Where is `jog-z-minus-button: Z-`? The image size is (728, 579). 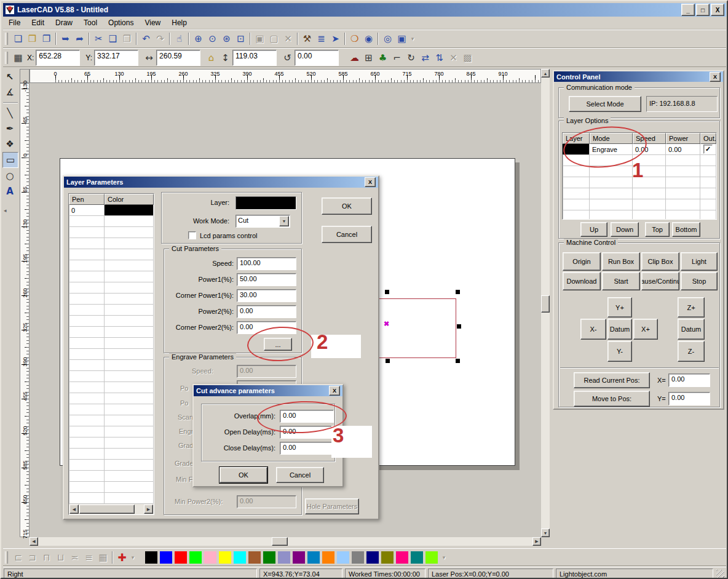
jog-z-minus-button: Z- is located at coordinates (691, 351).